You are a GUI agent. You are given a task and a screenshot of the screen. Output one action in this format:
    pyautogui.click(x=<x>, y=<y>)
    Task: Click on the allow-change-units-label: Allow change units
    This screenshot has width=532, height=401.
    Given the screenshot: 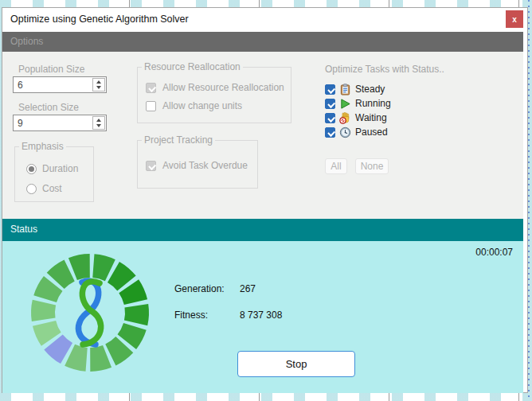 What is the action you would take?
    pyautogui.click(x=202, y=106)
    